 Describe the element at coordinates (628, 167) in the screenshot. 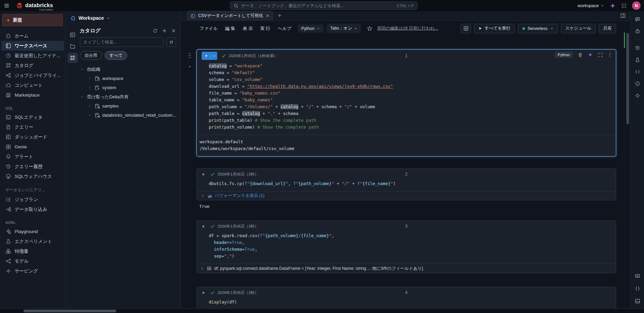

I see `notebook-scrollbar` at that location.